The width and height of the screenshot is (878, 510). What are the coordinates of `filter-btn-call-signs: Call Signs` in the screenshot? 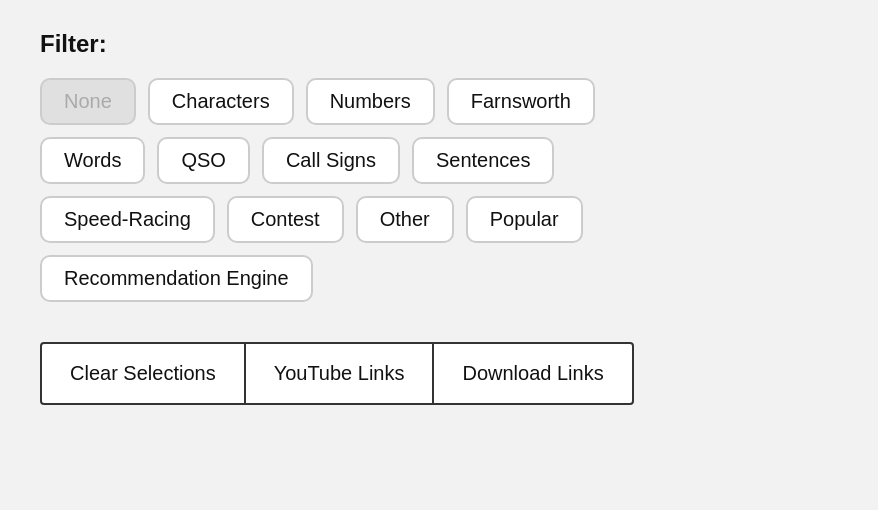 It's located at (331, 160).